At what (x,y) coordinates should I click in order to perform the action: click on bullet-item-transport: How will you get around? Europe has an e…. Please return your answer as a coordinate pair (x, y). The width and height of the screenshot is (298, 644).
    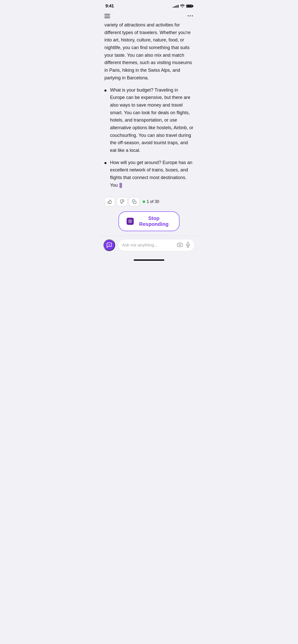
    Looking at the image, I should click on (149, 174).